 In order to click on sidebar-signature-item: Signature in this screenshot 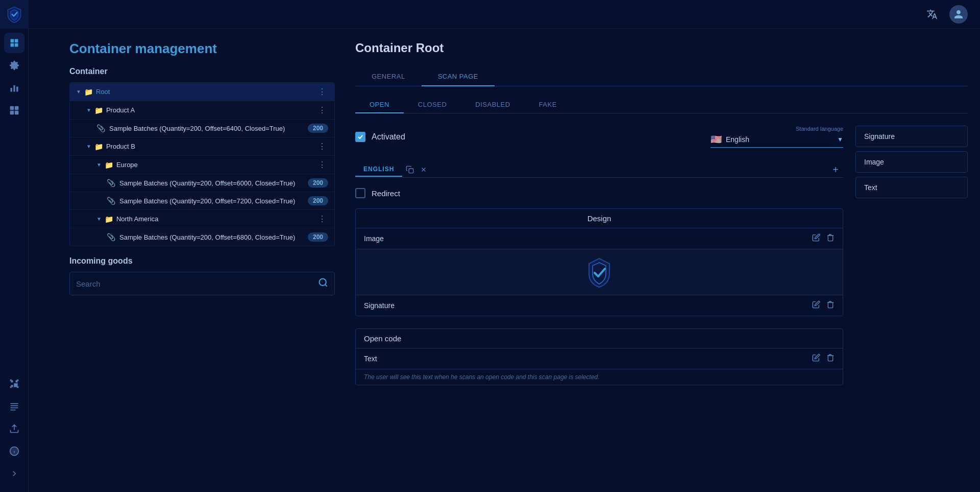, I will do `click(912, 136)`.